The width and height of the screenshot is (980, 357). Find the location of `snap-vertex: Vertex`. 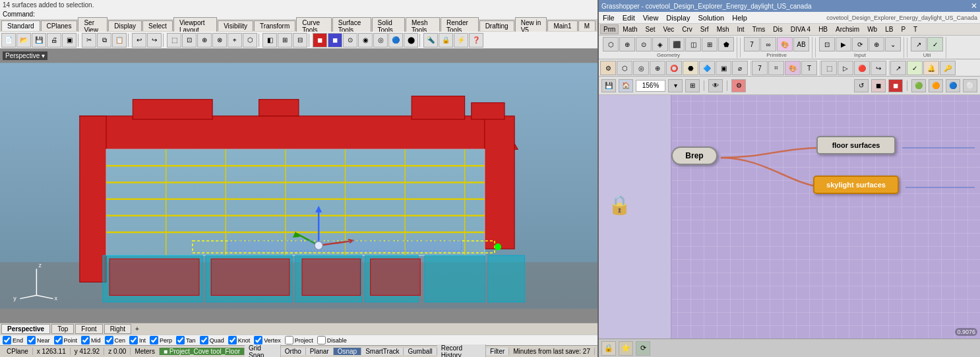

snap-vertex: Vertex is located at coordinates (268, 341).